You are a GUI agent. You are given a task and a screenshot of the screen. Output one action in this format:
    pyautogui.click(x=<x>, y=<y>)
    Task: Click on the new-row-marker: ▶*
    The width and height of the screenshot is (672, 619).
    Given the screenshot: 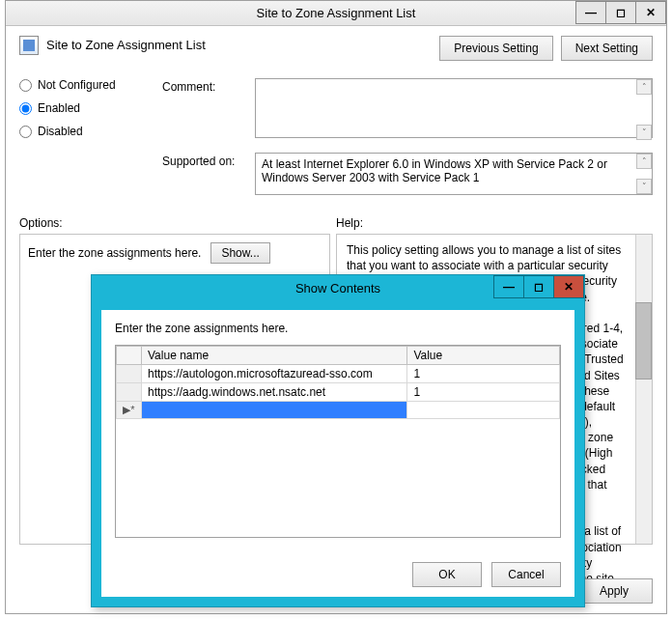 What is the action you would take?
    pyautogui.click(x=129, y=410)
    